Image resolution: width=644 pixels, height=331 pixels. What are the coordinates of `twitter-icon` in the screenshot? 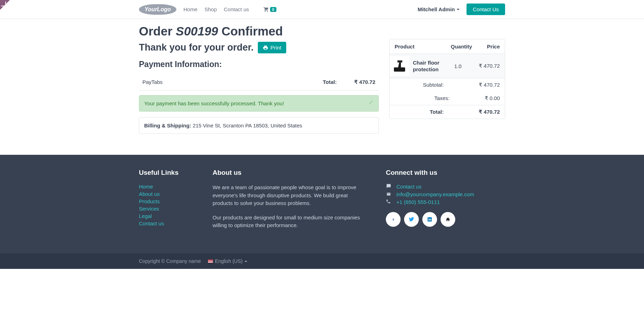 It's located at (411, 220).